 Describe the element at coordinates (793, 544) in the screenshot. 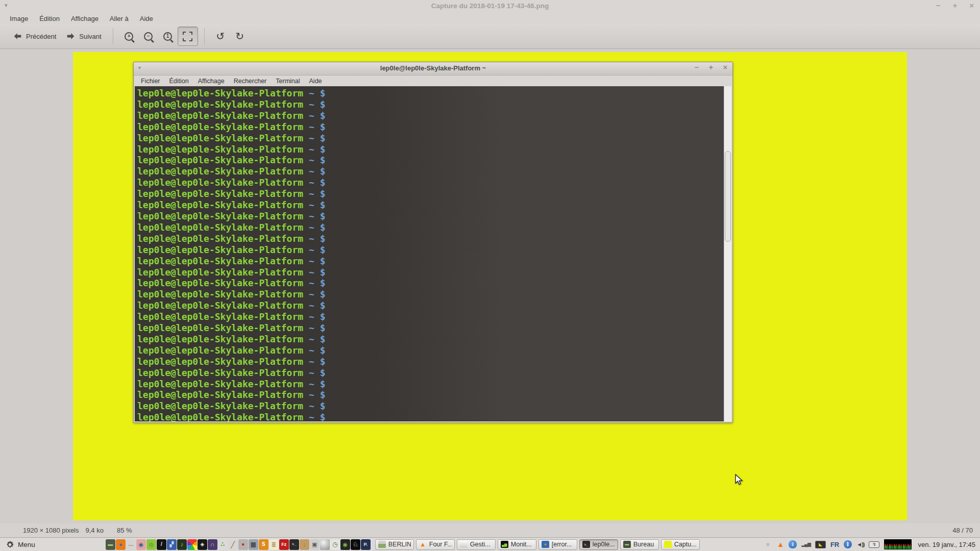

I see `update-manager-icon: i` at that location.